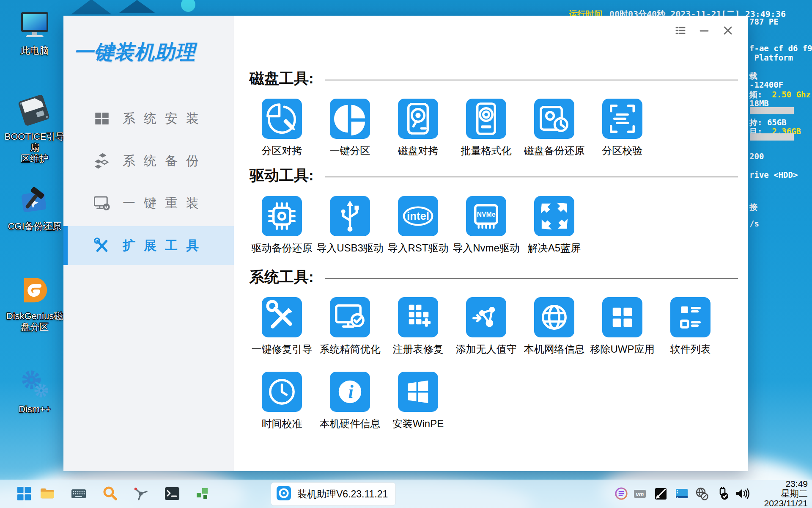 The width and height of the screenshot is (812, 508). What do you see at coordinates (742, 494) in the screenshot?
I see `speaker-icon` at bounding box center [742, 494].